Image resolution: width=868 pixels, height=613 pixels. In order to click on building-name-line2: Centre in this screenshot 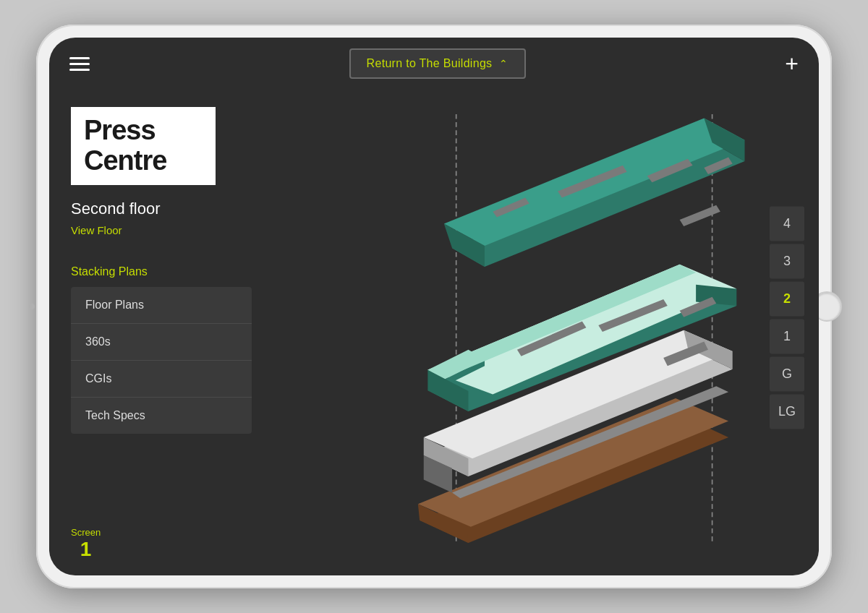, I will do `click(125, 160)`.